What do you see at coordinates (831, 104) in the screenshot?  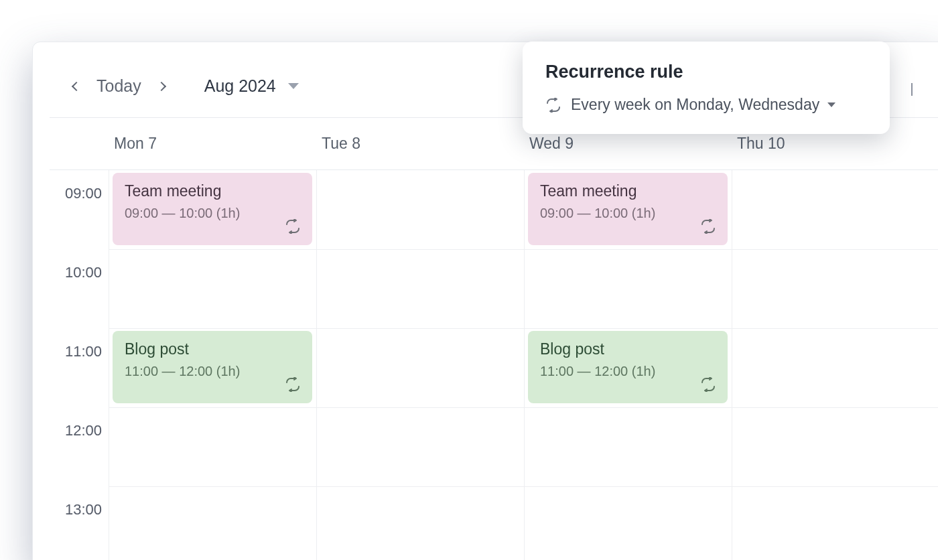 I see `caret-down-icon` at bounding box center [831, 104].